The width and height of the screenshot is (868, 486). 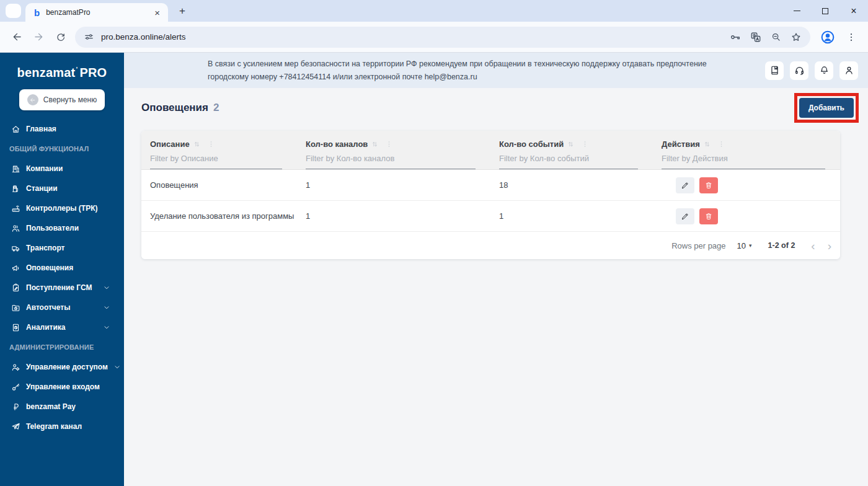 What do you see at coordinates (491, 216) in the screenshot?
I see `table-row: Уделание пользователя из программы11` at bounding box center [491, 216].